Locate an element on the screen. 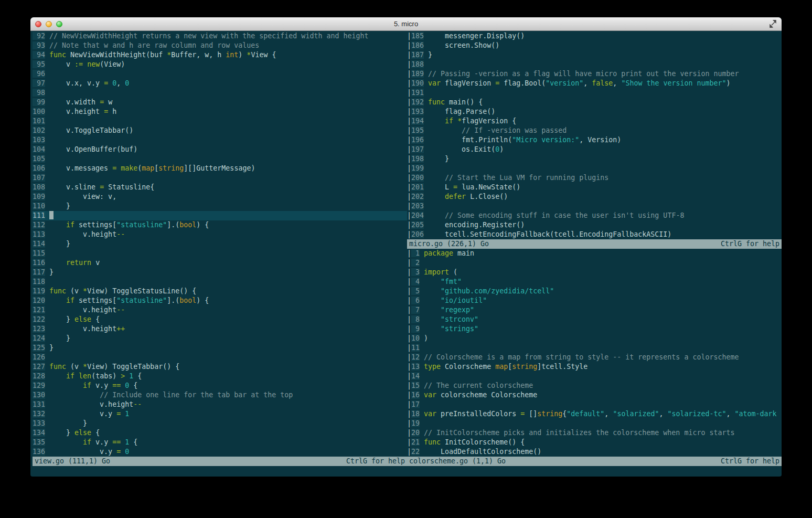  code-line: |199 is located at coordinates (594, 168).